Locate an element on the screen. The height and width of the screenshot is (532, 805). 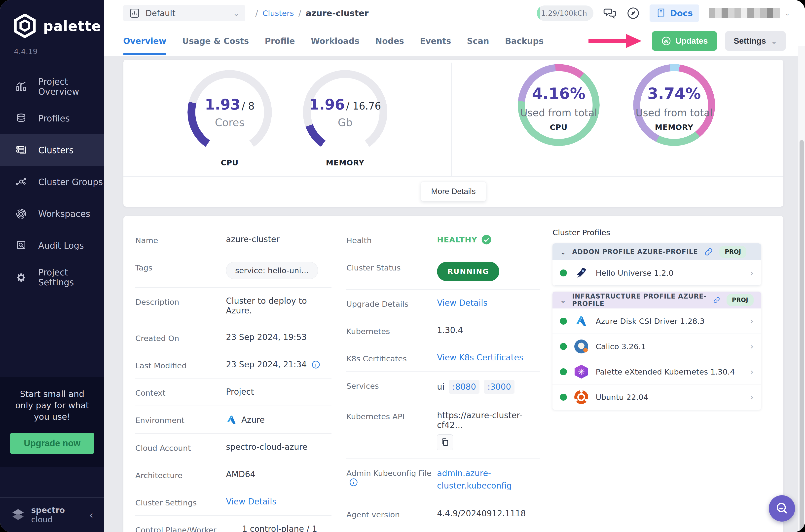
project-selector: Default ⌄ is located at coordinates (184, 13).